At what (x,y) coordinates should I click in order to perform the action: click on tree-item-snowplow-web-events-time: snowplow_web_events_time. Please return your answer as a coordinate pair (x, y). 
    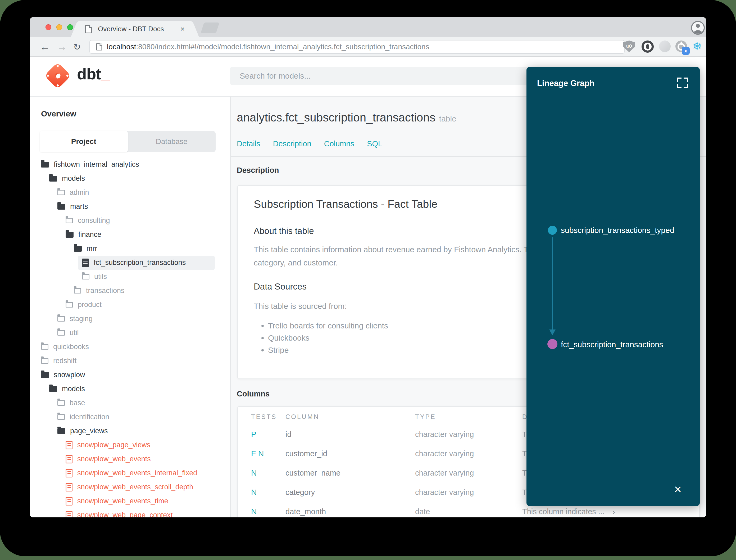
    Looking at the image, I should click on (130, 501).